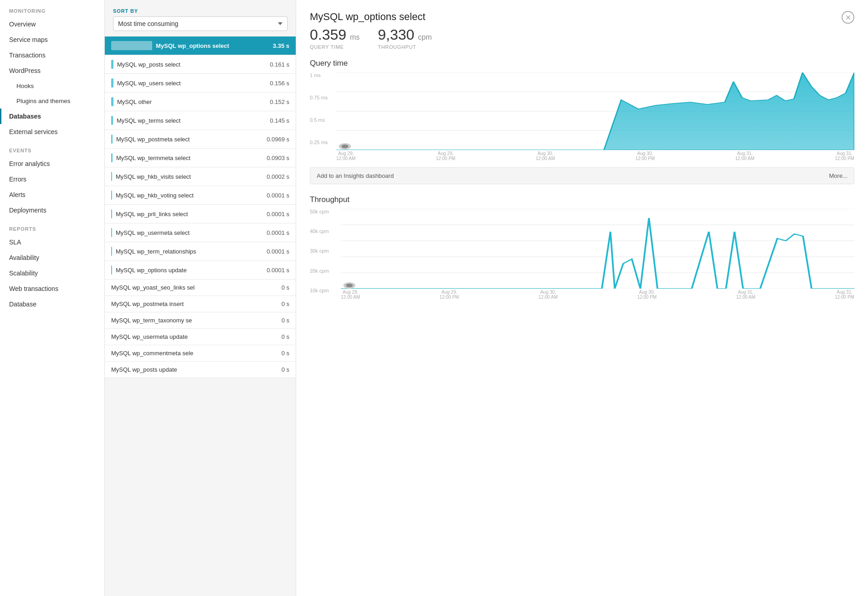 The width and height of the screenshot is (868, 596). What do you see at coordinates (52, 210) in the screenshot?
I see `sidebar-item-deployments: Deployments` at bounding box center [52, 210].